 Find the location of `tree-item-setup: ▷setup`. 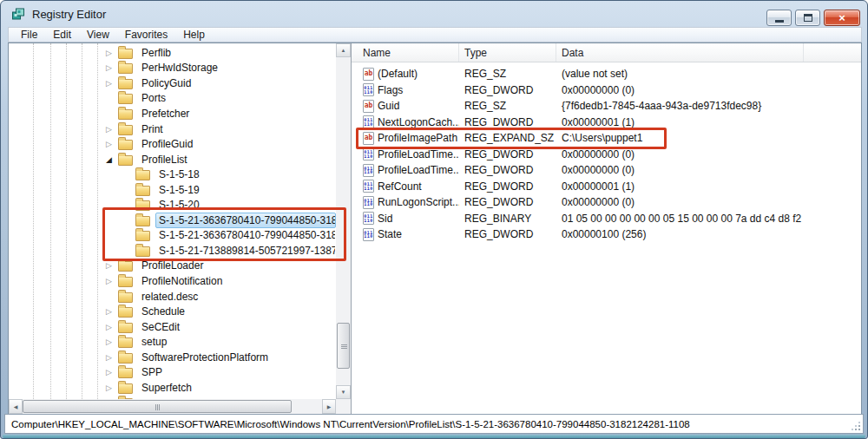

tree-item-setup: ▷setup is located at coordinates (172, 342).